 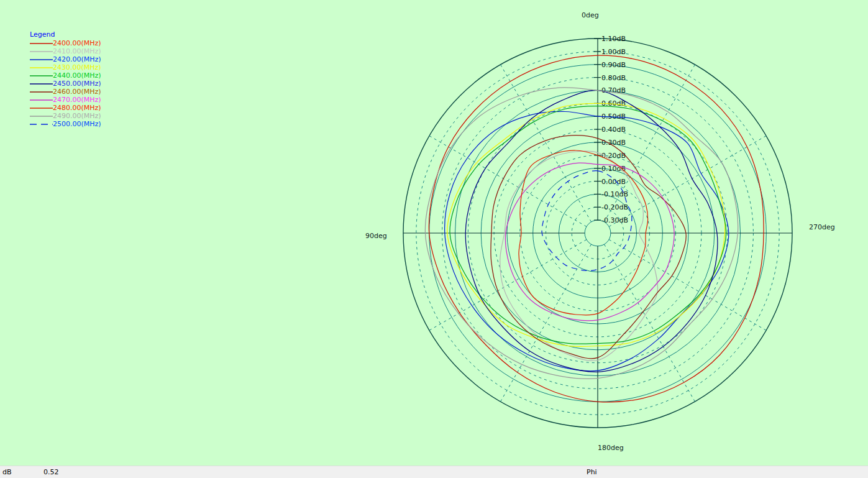 I want to click on status-radial-unit-label: dB, so click(x=7, y=472).